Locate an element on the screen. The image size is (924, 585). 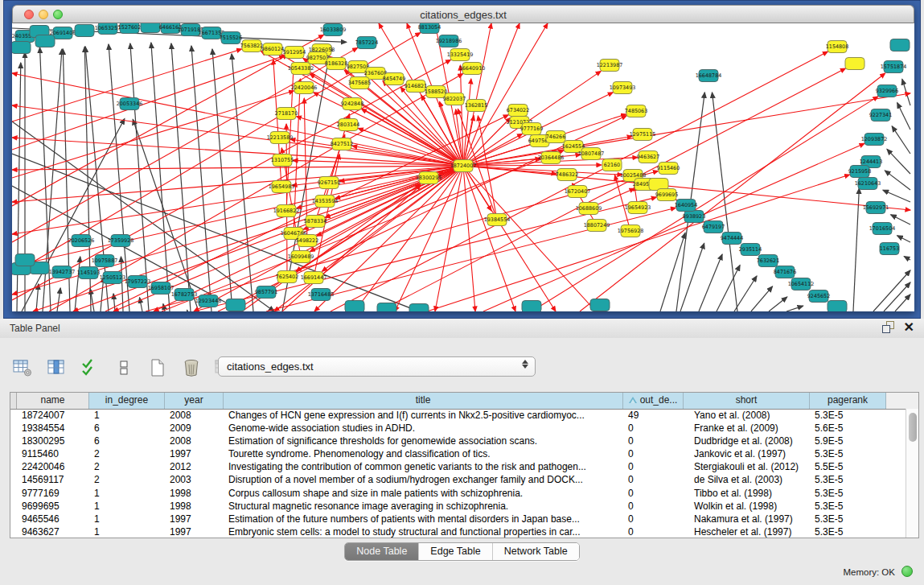
float-panel-icon is located at coordinates (888, 327).